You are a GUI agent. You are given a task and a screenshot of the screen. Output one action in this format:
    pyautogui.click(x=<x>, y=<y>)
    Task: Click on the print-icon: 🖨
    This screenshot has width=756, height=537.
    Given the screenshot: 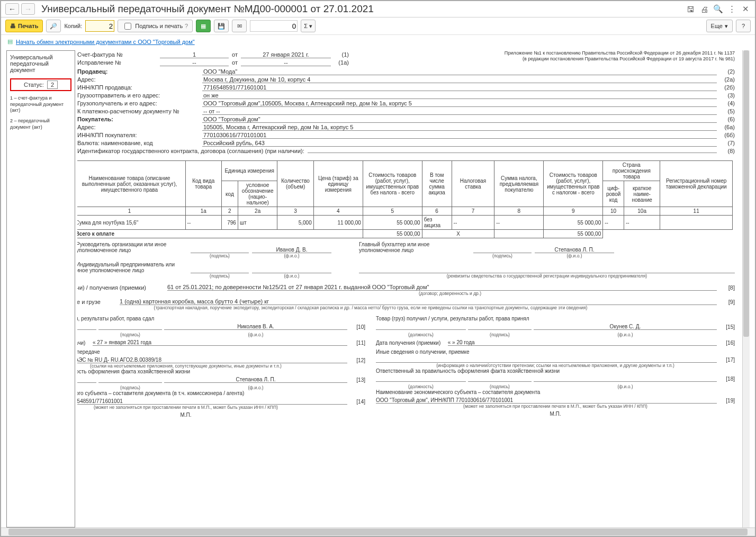 What is the action you would take?
    pyautogui.click(x=704, y=9)
    